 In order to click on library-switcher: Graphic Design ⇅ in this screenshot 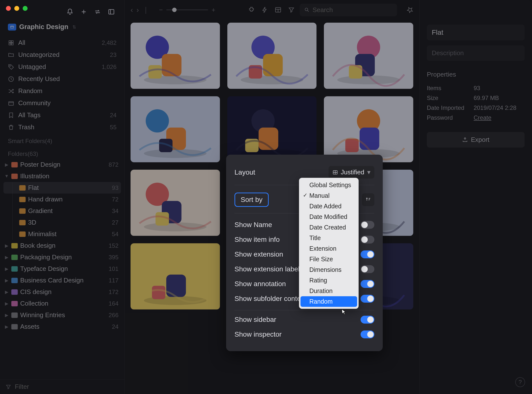, I will do `click(62, 28)`.